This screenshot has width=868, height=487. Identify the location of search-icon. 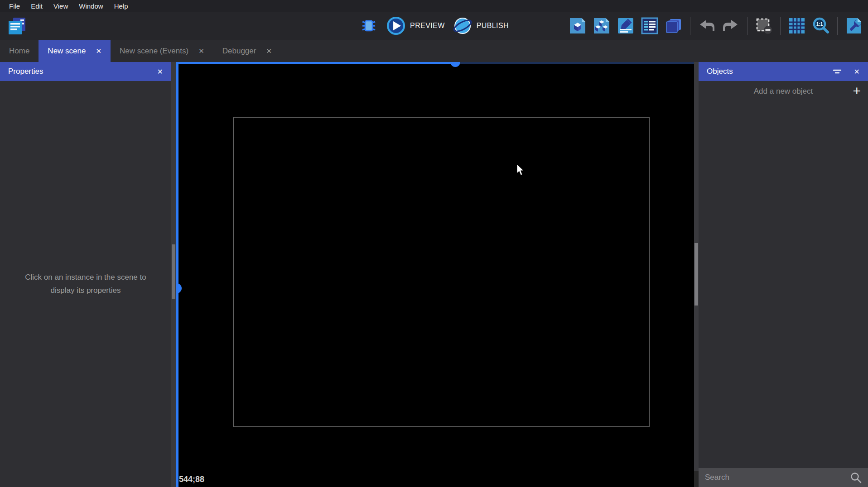
(856, 477).